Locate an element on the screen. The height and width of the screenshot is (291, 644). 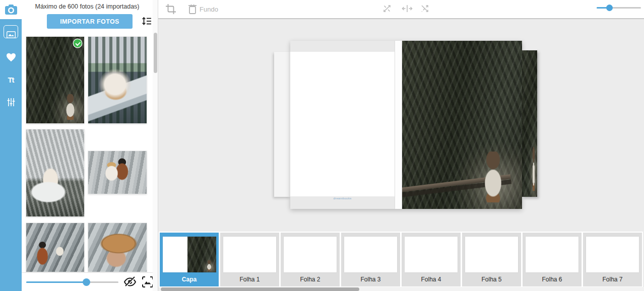
panel-scrollbar-thumb is located at coordinates (155, 53).